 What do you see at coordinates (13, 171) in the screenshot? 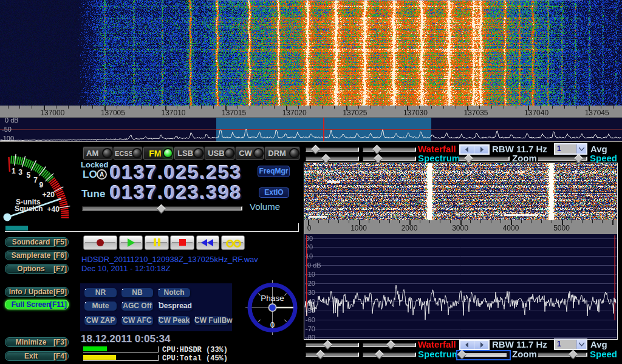
I see `svg-text: 1` at bounding box center [13, 171].